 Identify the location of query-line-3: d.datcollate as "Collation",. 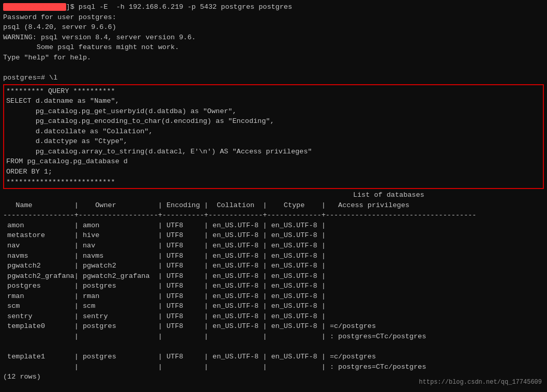
(274, 132).